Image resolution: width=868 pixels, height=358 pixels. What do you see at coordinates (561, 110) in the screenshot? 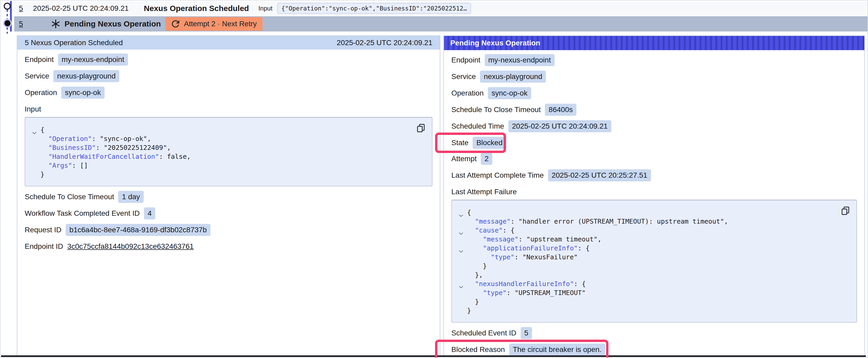
I see `field-value-chip: 86400s` at bounding box center [561, 110].